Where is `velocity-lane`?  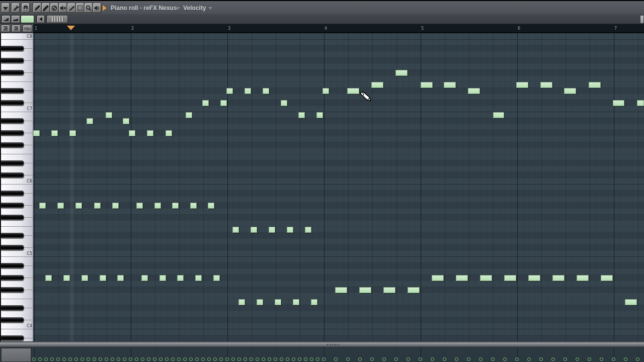
velocity-lane is located at coordinates (322, 355).